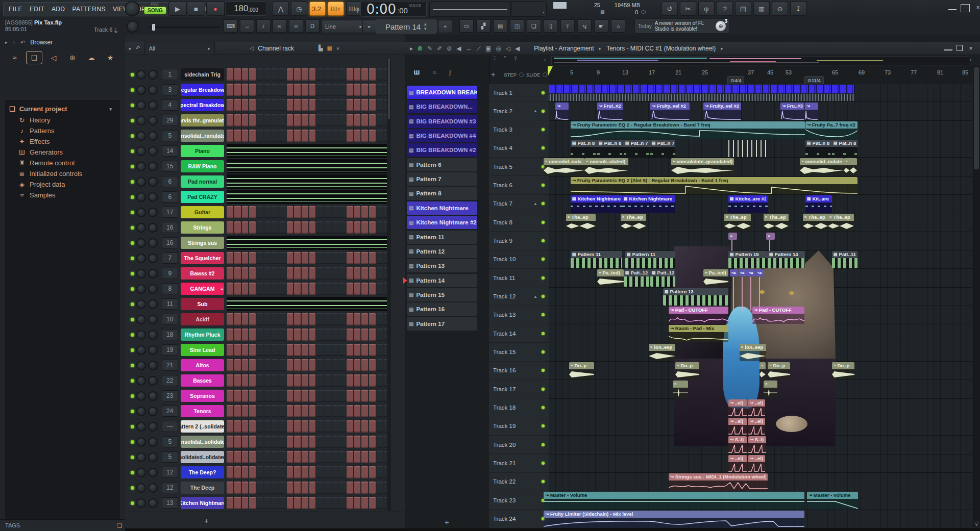  I want to click on audio-clip: », so click(771, 389).